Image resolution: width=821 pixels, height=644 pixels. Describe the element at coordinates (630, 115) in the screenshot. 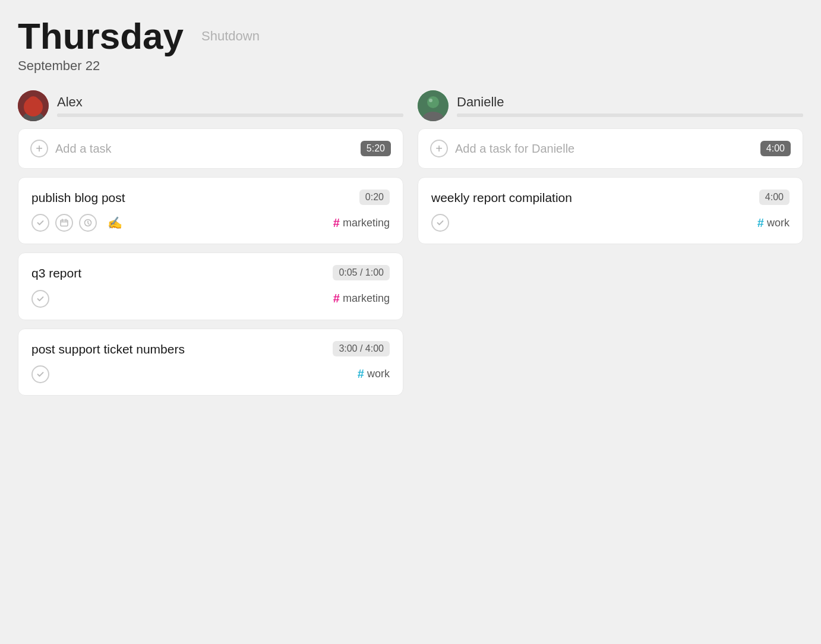

I see `user-progress-bar-danielle` at that location.